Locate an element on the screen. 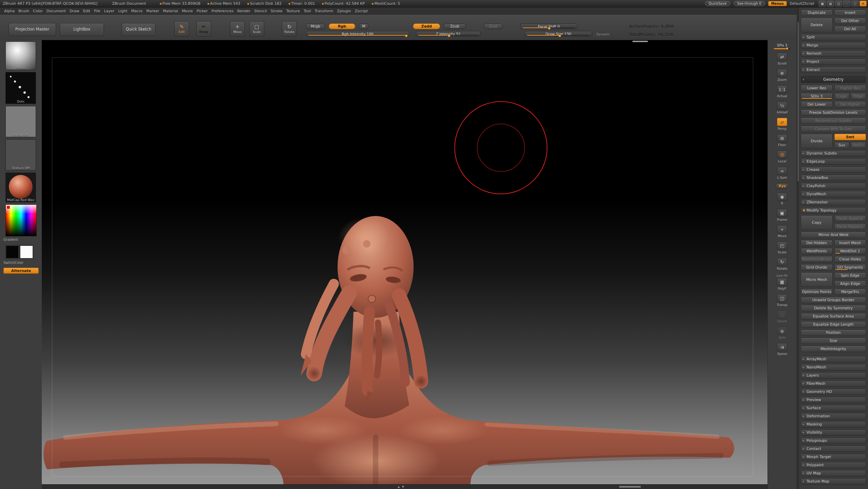 The image size is (868, 489). copy-button: Copy is located at coordinates (817, 223).